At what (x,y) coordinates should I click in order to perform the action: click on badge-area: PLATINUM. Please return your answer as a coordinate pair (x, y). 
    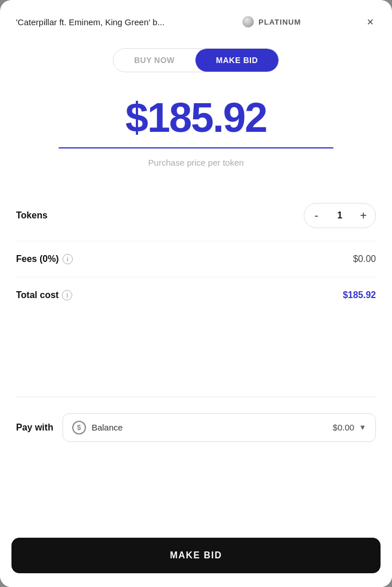
    Looking at the image, I should click on (272, 22).